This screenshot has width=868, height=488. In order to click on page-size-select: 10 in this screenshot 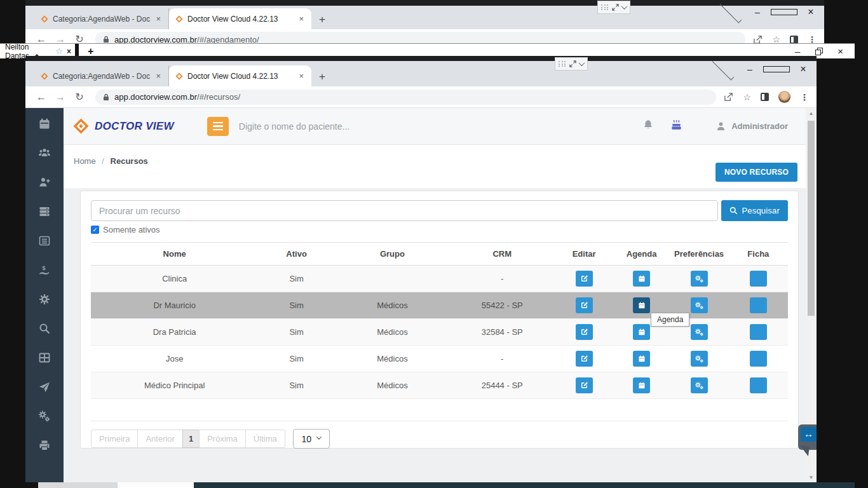, I will do `click(311, 438)`.